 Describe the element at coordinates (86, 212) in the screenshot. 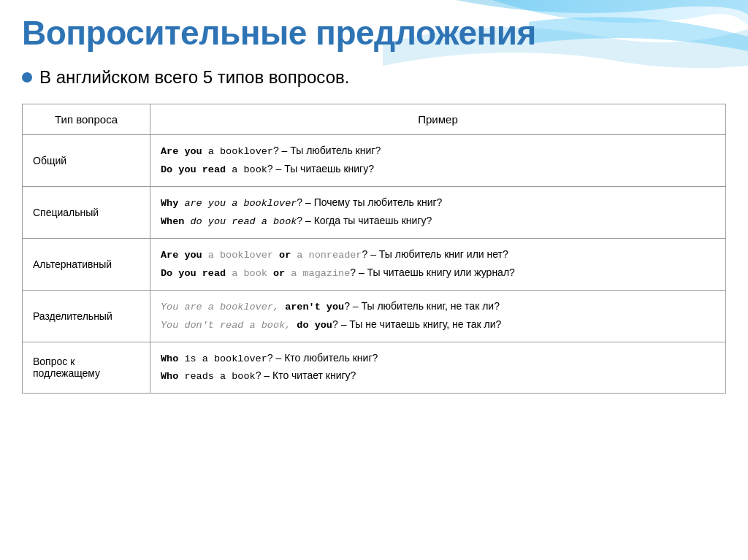

I see `row-type-label: Специальный` at that location.